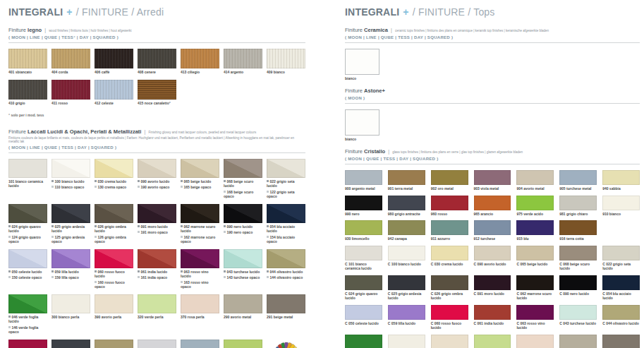  What do you see at coordinates (286, 270) in the screenshot?
I see `swatch-cell: 044 olivastro lucido144 olivastro opaco` at bounding box center [286, 270].